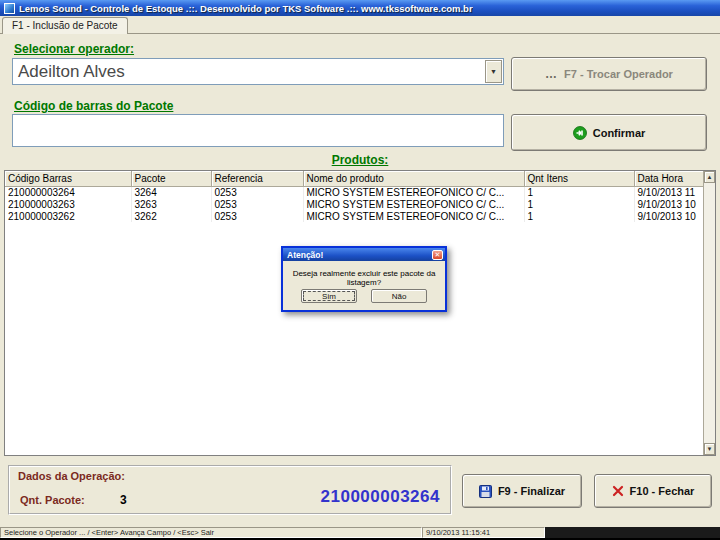  I want to click on column-header: Referencia, so click(257, 178).